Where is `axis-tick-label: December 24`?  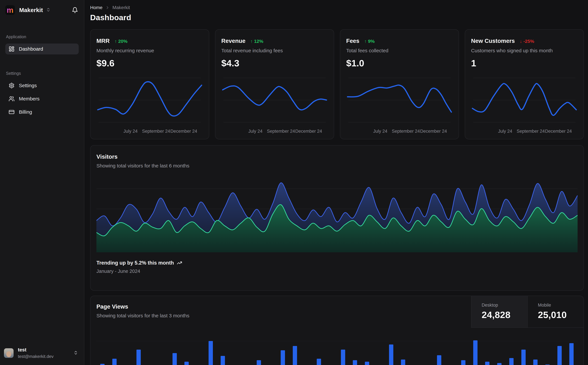
axis-tick-label: December 24 is located at coordinates (309, 131).